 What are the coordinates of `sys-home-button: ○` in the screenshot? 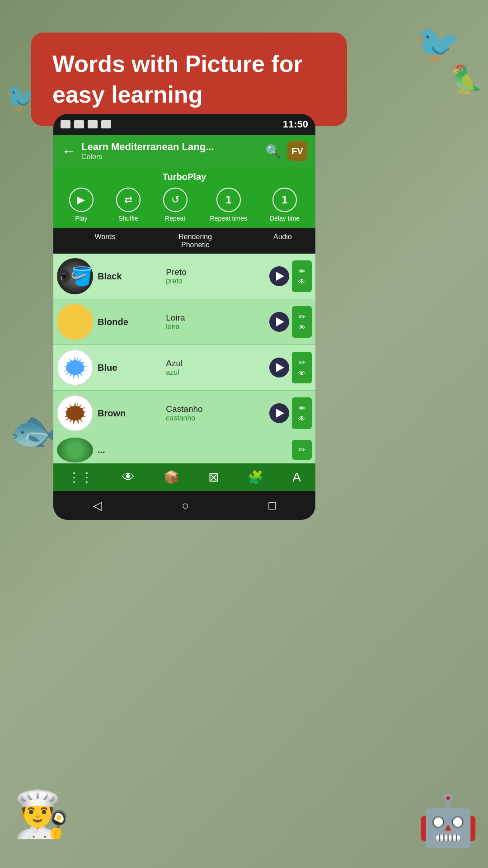 It's located at (185, 505).